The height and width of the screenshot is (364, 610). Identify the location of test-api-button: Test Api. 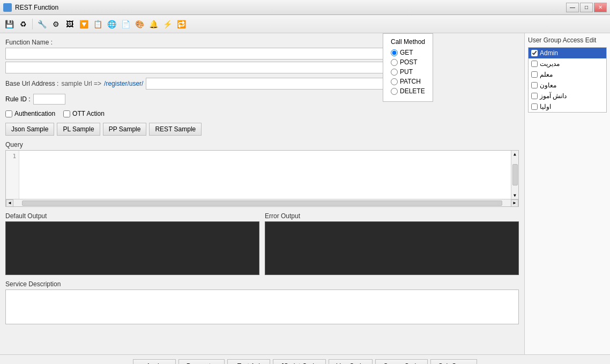
(249, 361).